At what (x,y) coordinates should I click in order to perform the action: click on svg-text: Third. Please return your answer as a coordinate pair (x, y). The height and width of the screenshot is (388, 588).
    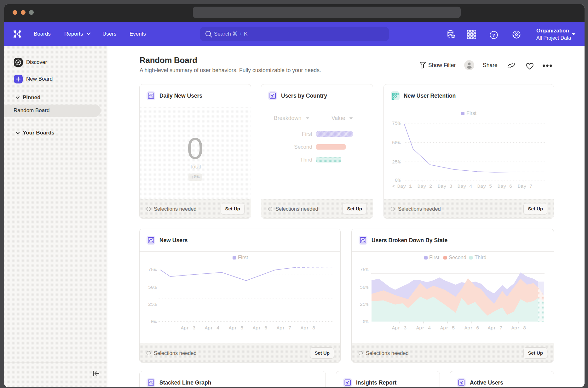
    Looking at the image, I should click on (481, 257).